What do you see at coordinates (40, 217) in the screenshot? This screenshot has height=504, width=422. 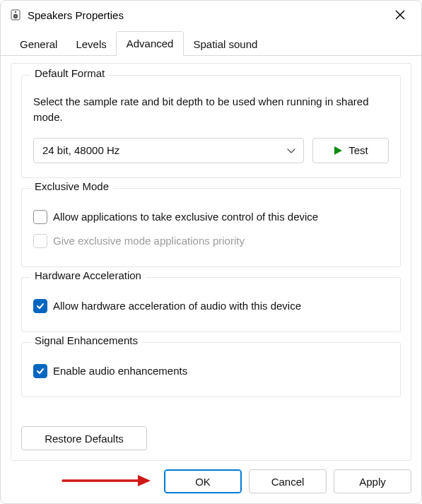 I see `allow-exclusive-checkbox` at bounding box center [40, 217].